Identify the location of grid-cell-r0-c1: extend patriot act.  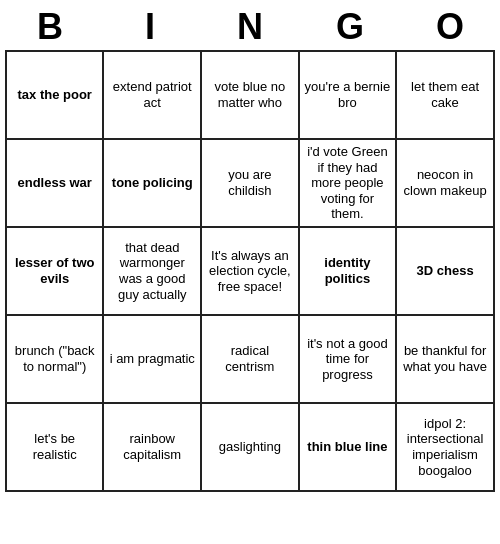
(152, 95).